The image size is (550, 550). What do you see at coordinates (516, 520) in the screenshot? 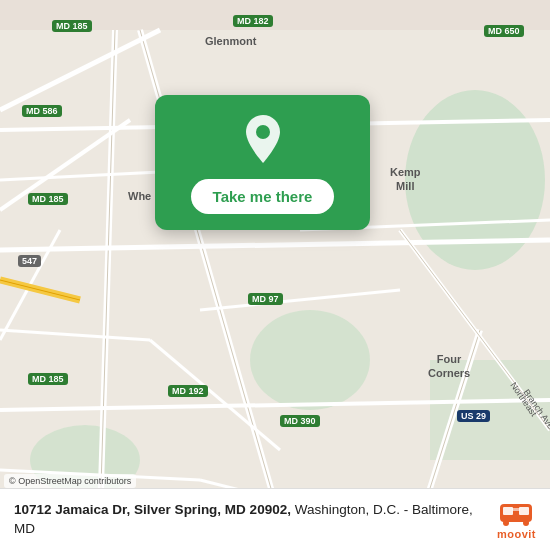
I see `moovit-logo: moovit` at bounding box center [516, 520].